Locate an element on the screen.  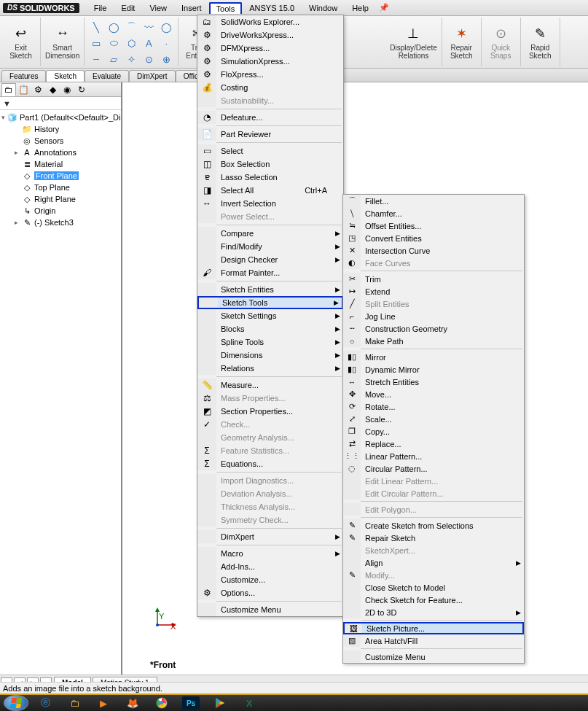
menu-item-select-all: ◨Select AllCtrl+A is located at coordinates (270, 190).